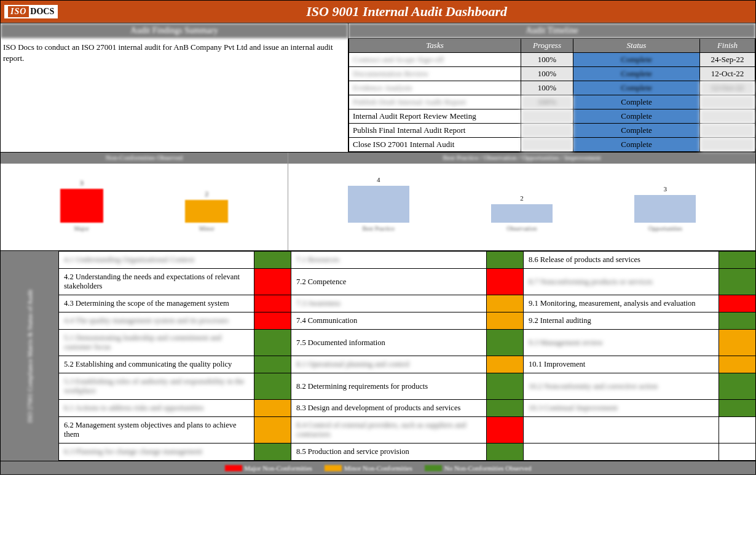  What do you see at coordinates (522, 202) in the screenshot?
I see `chart-observations: Best Practice / Observation / Opportunit…` at bounding box center [522, 202].